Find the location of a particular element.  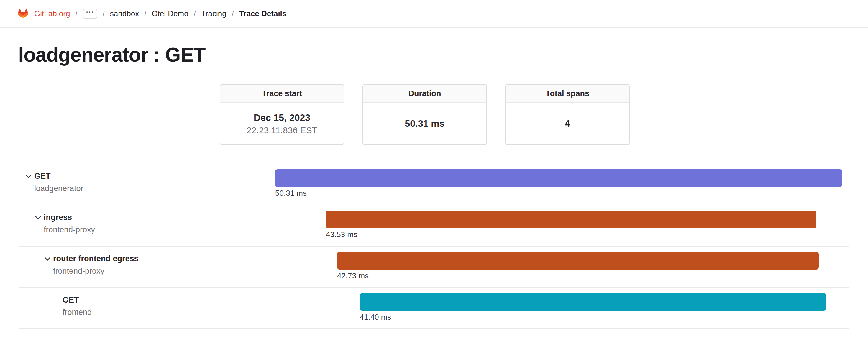

card-value: 4 is located at coordinates (567, 124).